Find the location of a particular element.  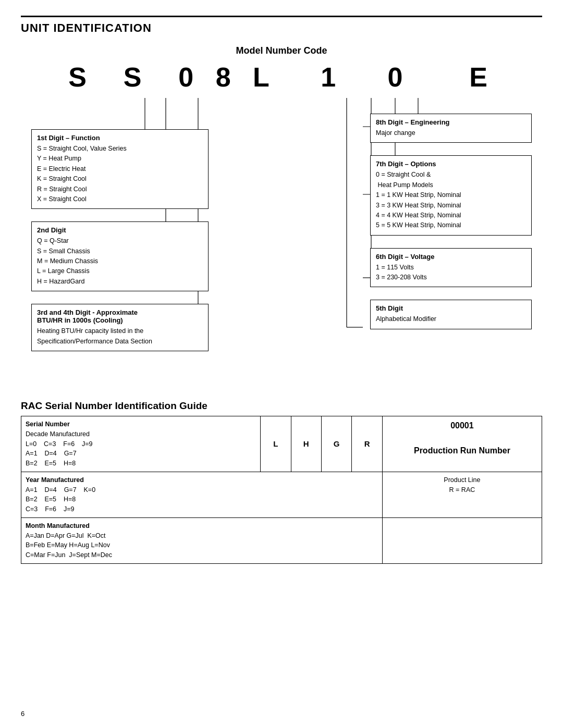

rac-row-3: Month Manufactured A=Jan D=Apr G=Jul K=O… is located at coordinates (282, 540).